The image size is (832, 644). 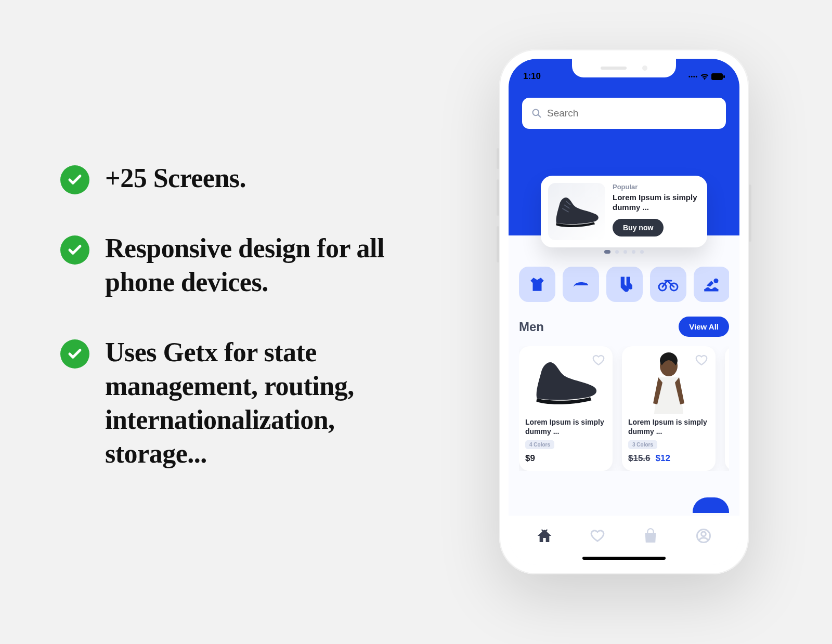 I want to click on bottom-nav, so click(x=624, y=541).